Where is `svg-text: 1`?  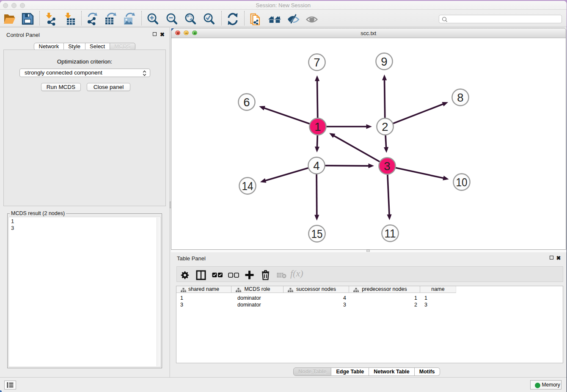 svg-text: 1 is located at coordinates (317, 126).